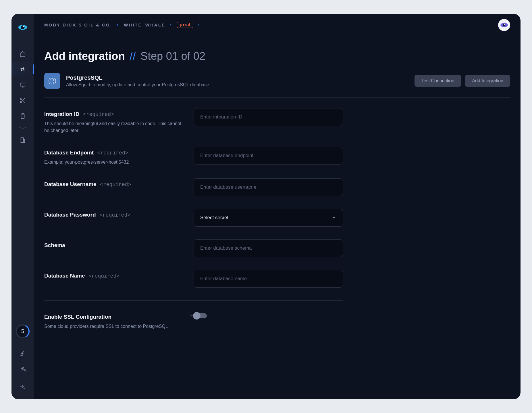  Describe the element at coordinates (504, 25) in the screenshot. I see `avatar-eye-icon` at that location.